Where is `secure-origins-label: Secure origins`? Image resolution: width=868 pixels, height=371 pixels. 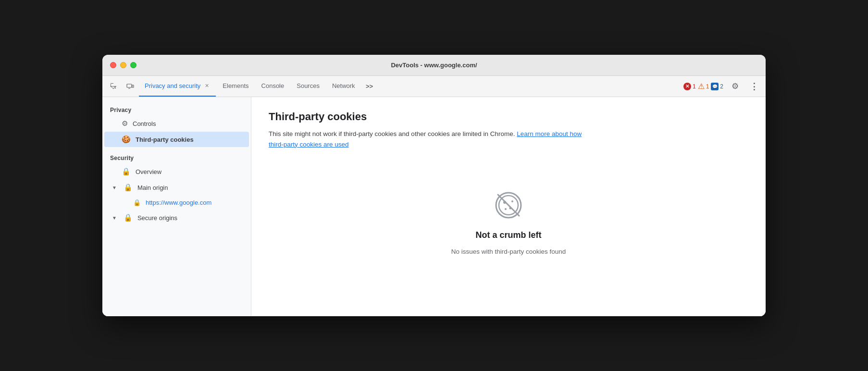 secure-origins-label: Secure origins is located at coordinates (158, 218).